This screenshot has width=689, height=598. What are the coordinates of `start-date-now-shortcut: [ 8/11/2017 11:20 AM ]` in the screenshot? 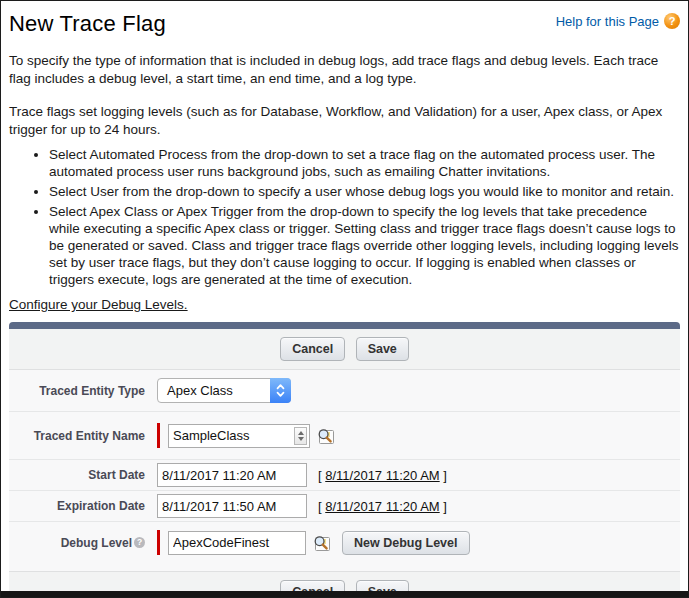 It's located at (382, 476).